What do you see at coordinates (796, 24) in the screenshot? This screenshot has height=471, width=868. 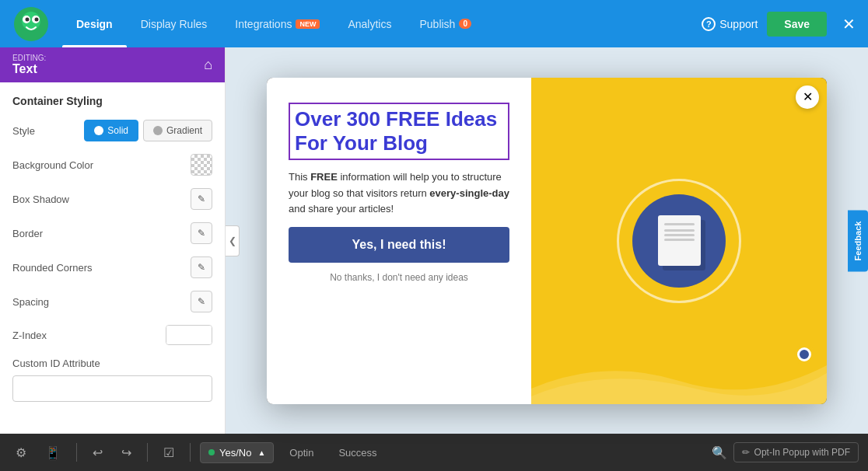 I see `save-button: Save` at bounding box center [796, 24].